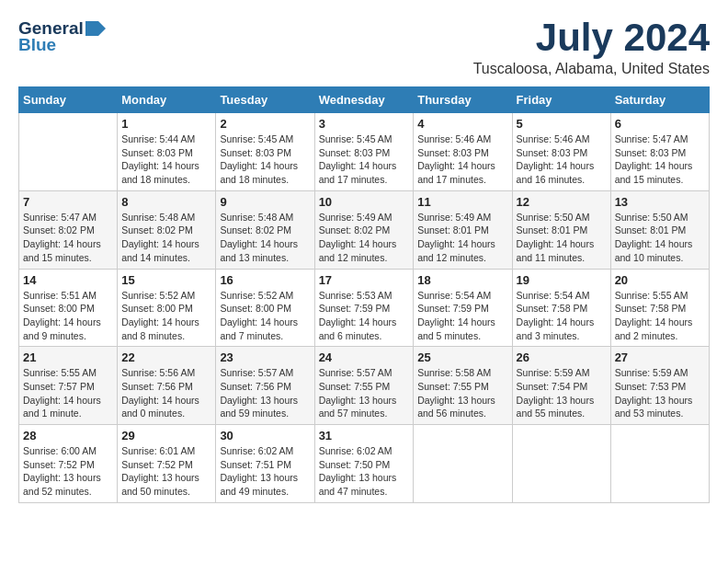 This screenshot has width=728, height=563. Describe the element at coordinates (462, 357) in the screenshot. I see `day-number: 25` at that location.